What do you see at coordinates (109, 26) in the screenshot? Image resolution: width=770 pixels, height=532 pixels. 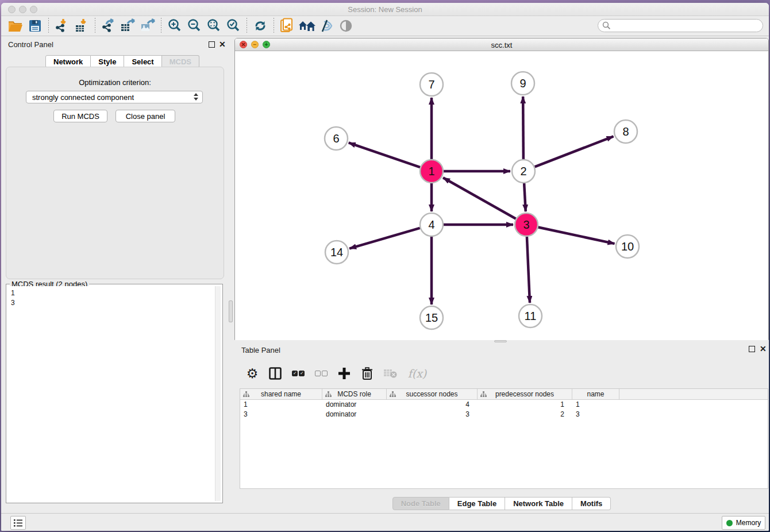 I see `export-network-icon` at bounding box center [109, 26].